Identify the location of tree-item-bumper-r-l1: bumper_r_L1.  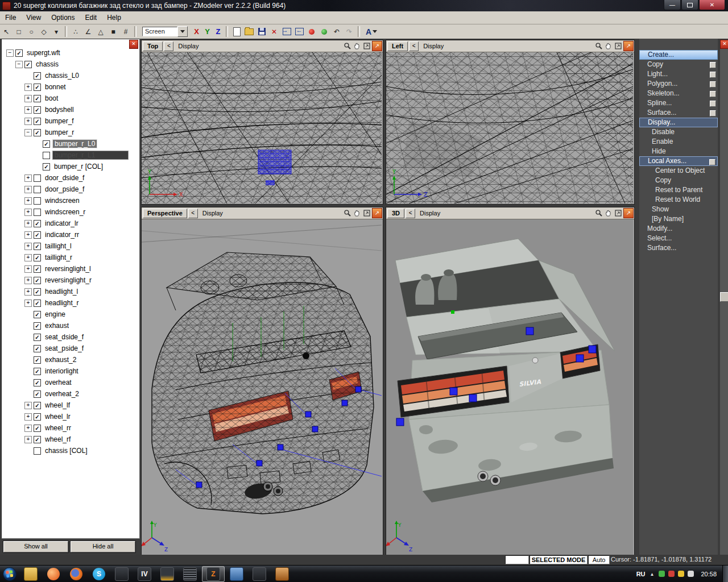
(71, 155).